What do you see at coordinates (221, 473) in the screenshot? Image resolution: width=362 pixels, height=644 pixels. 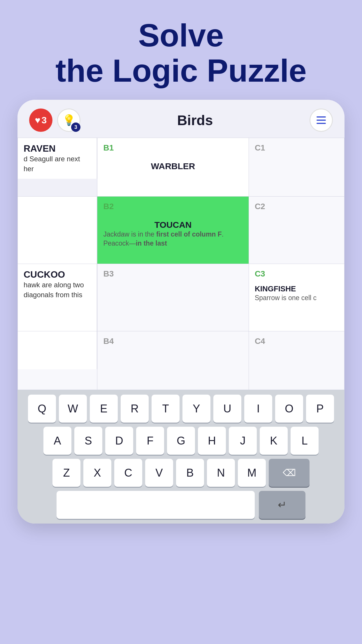 I see `key-n: N` at bounding box center [221, 473].